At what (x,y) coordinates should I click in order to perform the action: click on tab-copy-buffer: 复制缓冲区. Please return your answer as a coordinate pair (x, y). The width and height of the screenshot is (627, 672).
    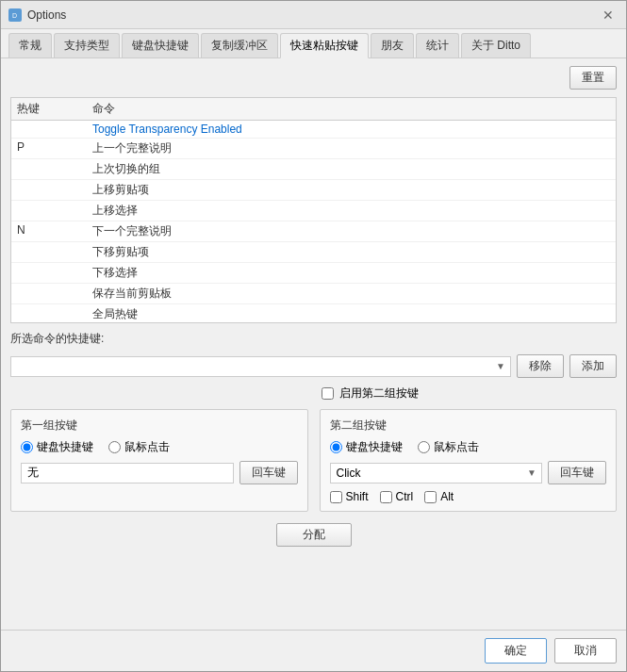
    Looking at the image, I should click on (239, 45).